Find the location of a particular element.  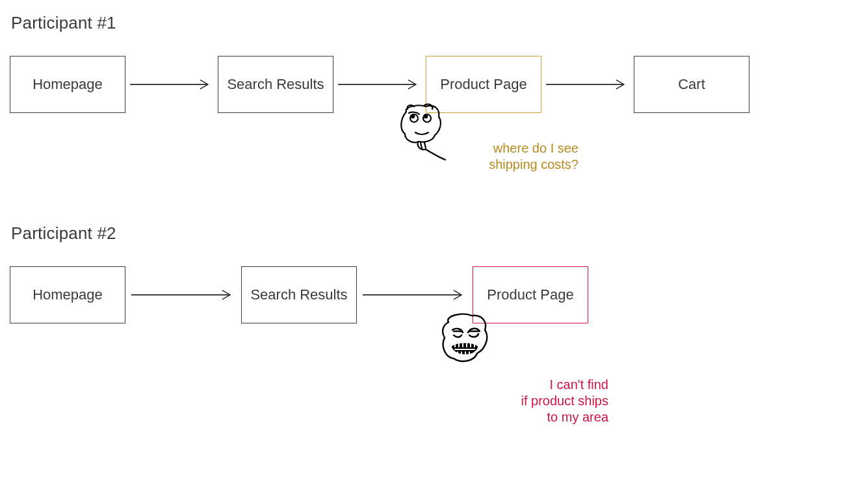

flow-node: Cart is located at coordinates (692, 84).